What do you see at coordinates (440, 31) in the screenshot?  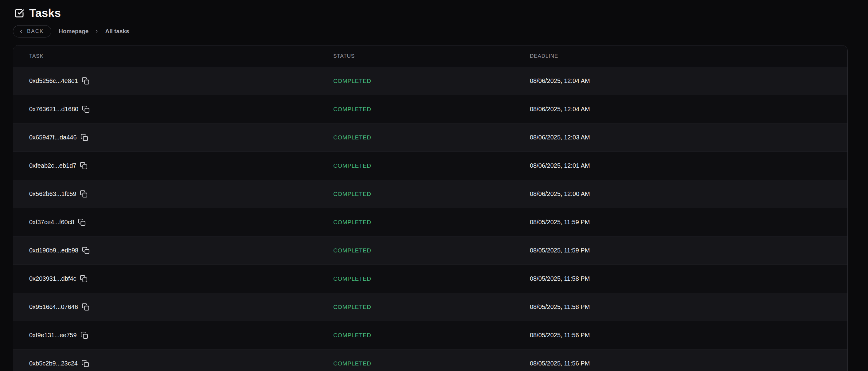 I see `nav-row: BACK Homepage All tasks` at bounding box center [440, 31].